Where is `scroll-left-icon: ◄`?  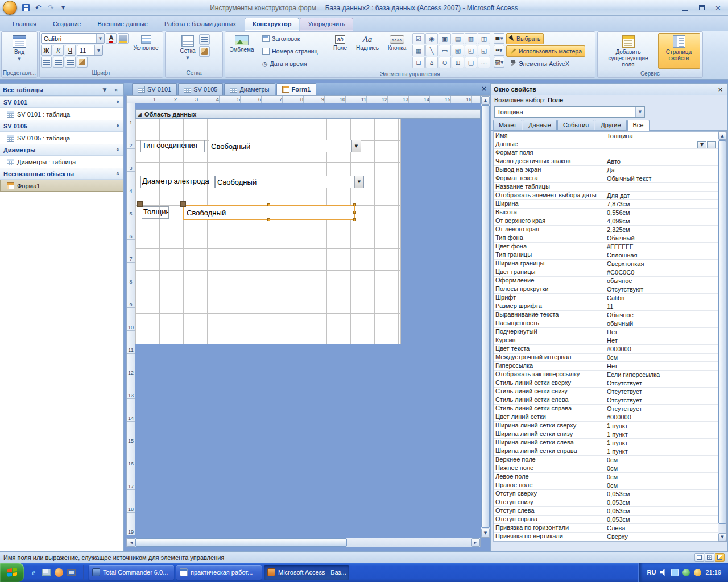 scroll-left-icon: ◄ is located at coordinates (131, 542).